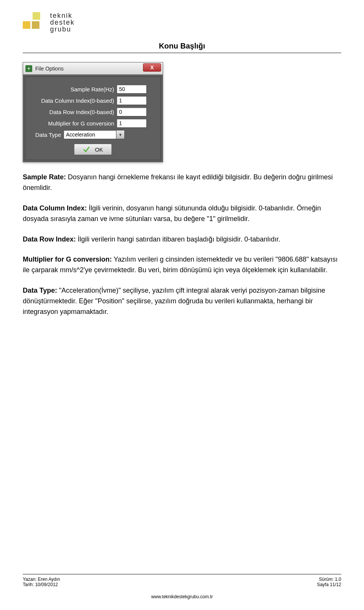  What do you see at coordinates (46, 135) in the screenshot?
I see `data-type-label: Data Type` at bounding box center [46, 135].